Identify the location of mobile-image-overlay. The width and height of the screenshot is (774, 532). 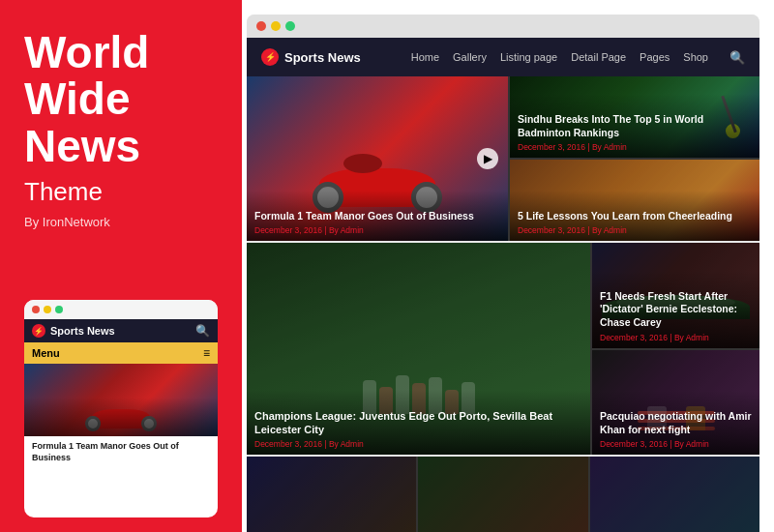
(121, 417).